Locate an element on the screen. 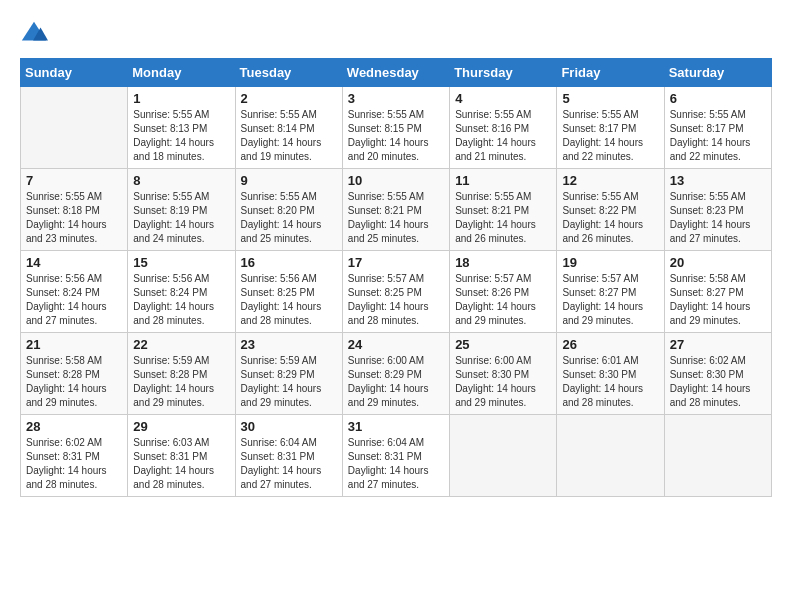 The width and height of the screenshot is (792, 612). calendar-cell: 2Sunrise: 5:55 AM Sunset: 8:14 PM Daylig… is located at coordinates (288, 128).